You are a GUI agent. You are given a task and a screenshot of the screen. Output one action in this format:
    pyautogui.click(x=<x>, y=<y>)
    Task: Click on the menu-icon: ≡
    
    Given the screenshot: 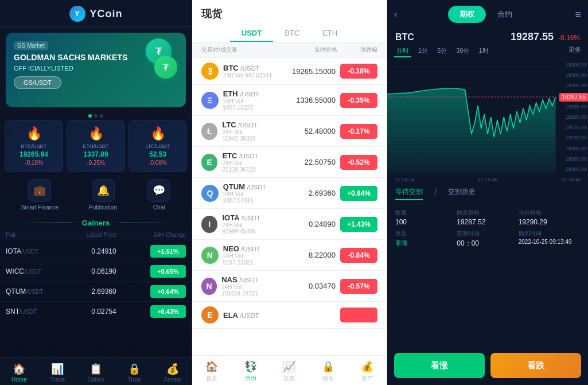 What is the action you would take?
    pyautogui.click(x=578, y=15)
    